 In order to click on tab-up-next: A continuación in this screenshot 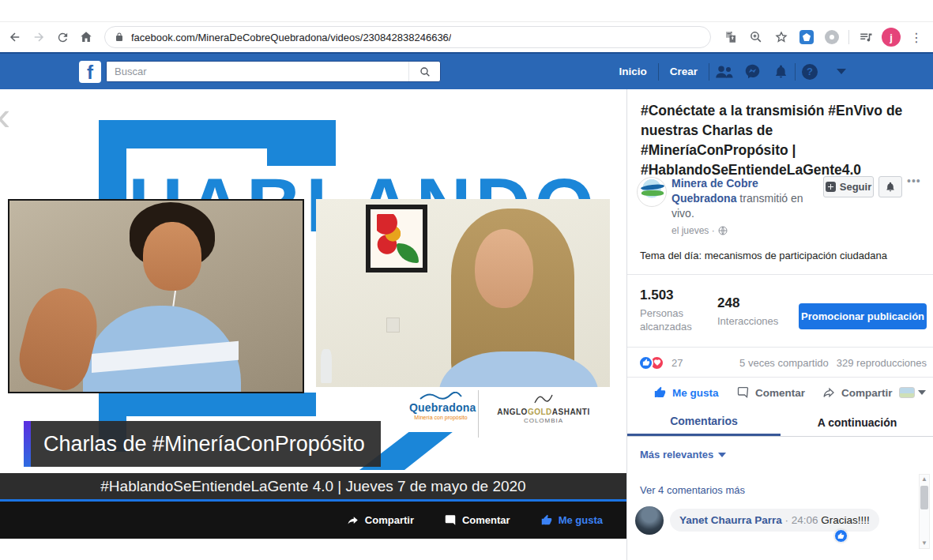, I will do `click(856, 422)`.